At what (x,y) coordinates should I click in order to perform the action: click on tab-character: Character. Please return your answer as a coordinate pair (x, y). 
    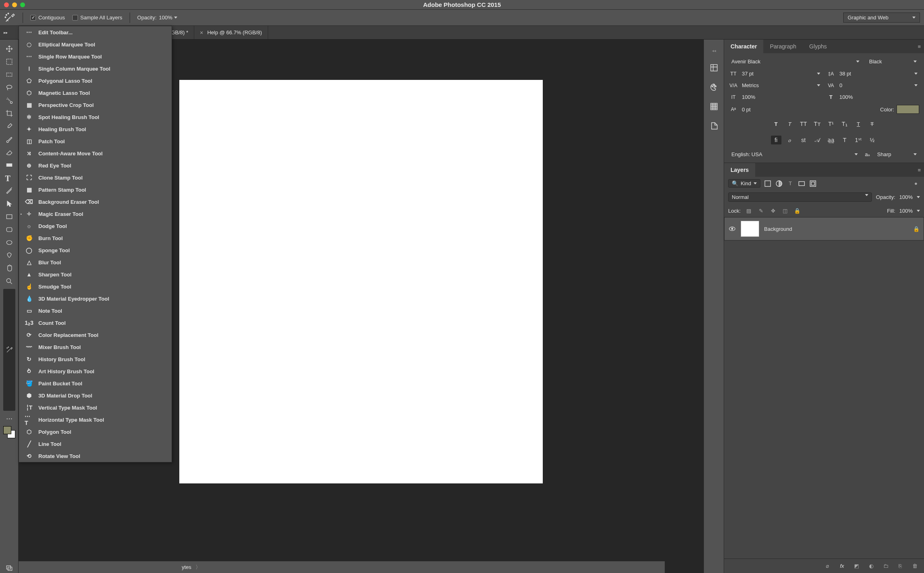
    Looking at the image, I should click on (744, 46).